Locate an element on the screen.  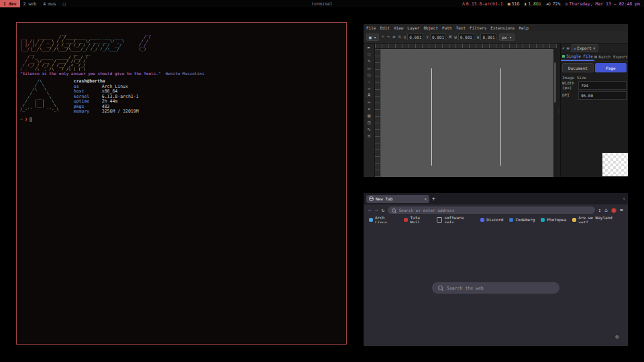
workspace-tag-dev: 1 dev is located at coordinates (10, 4).